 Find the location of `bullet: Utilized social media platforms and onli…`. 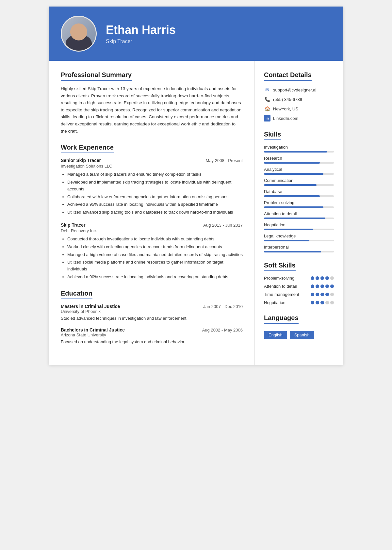

bullet: Utilized social media platforms and onli… is located at coordinates (155, 266).